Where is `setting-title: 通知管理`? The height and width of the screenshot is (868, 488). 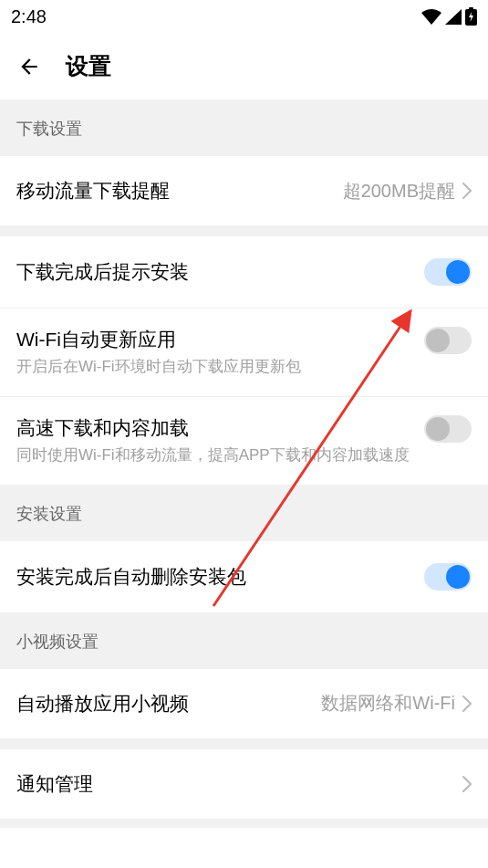 setting-title: 通知管理 is located at coordinates (234, 784).